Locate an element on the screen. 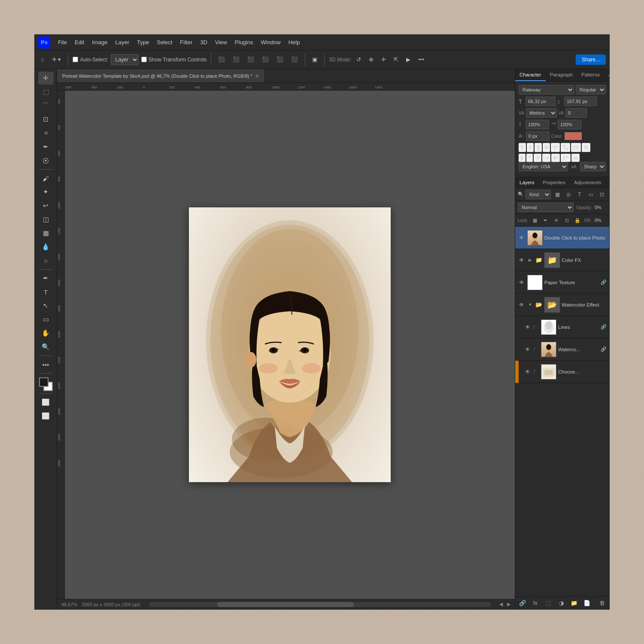 This screenshot has height=644, width=644. tab-paragraph: Paragraph is located at coordinates (562, 75).